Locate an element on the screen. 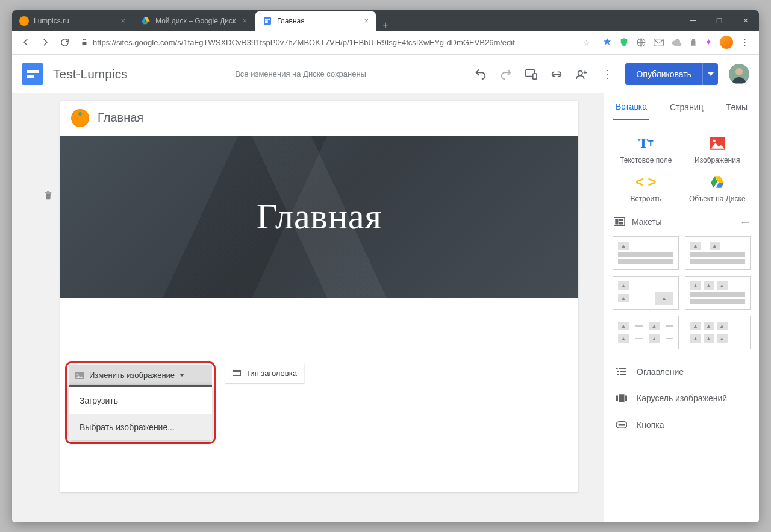 This screenshot has width=771, height=532. more-button: ⋮ is located at coordinates (607, 74).